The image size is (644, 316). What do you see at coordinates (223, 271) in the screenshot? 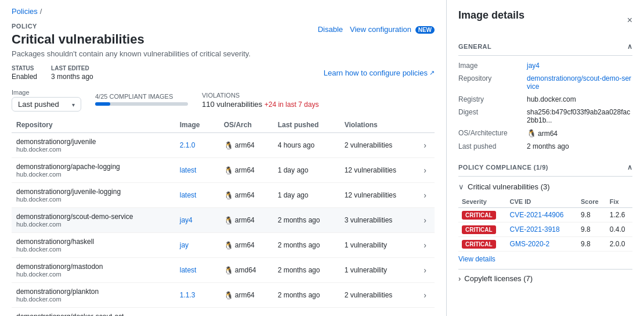
I see `table-row: demonstrationorg/mastodon hub.docker.com…` at bounding box center [223, 271].